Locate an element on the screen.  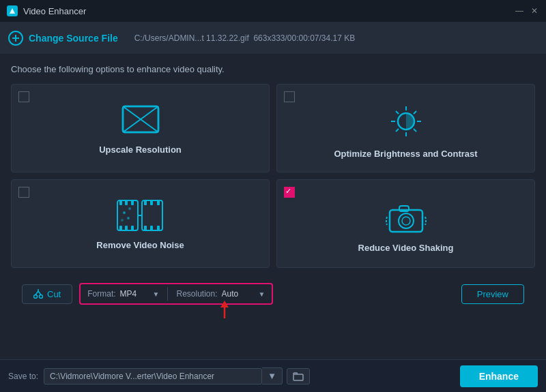
noise-icon-area is located at coordinates (141, 216).